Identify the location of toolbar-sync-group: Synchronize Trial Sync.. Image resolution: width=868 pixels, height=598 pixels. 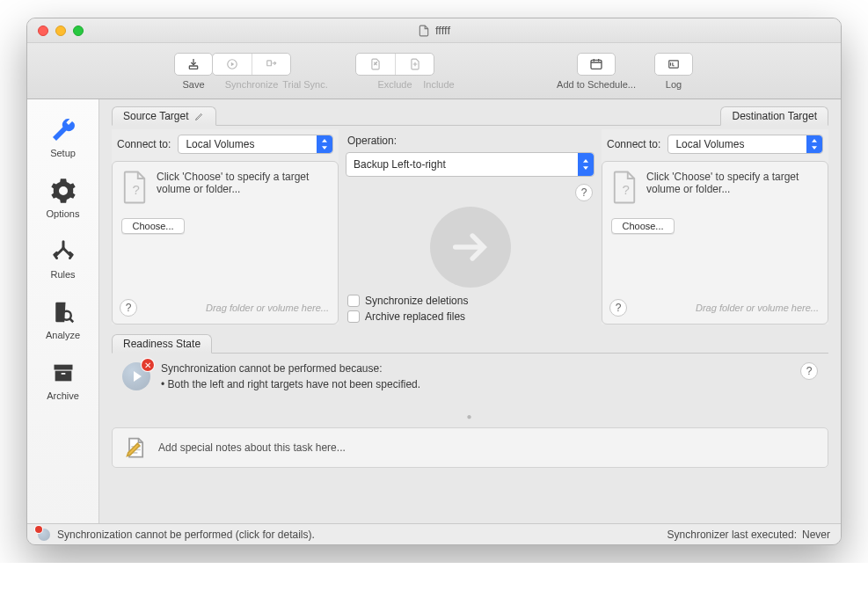
(276, 71).